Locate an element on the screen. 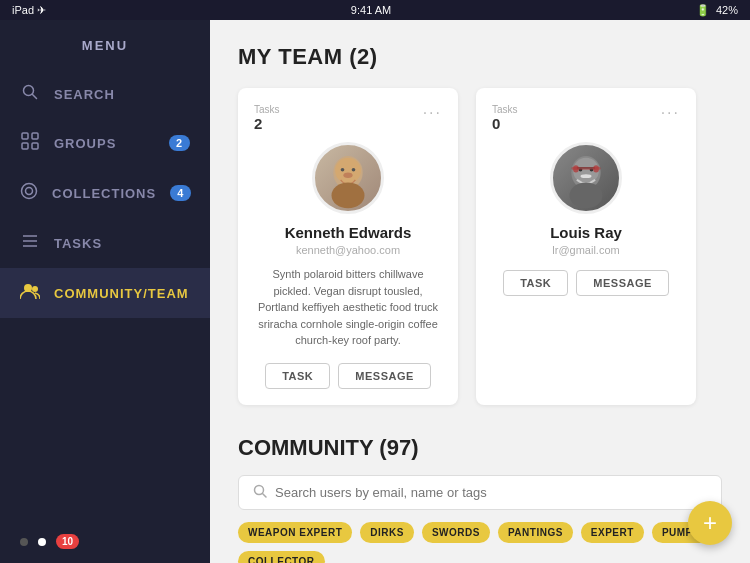  more-dots-louis: ··· is located at coordinates (670, 113).